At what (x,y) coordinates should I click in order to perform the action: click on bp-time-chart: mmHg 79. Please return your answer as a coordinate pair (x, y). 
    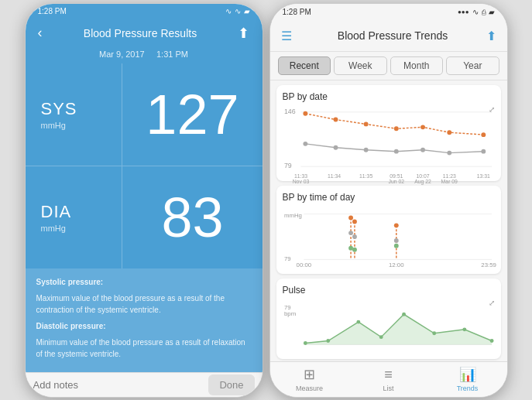
    Looking at the image, I should click on (389, 237).